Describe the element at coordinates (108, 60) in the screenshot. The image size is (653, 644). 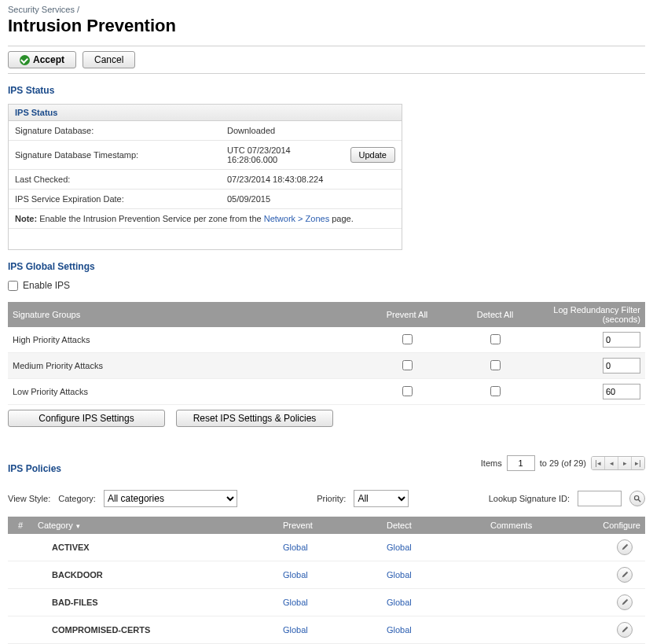
I see `cancel-label: Cancel` at that location.